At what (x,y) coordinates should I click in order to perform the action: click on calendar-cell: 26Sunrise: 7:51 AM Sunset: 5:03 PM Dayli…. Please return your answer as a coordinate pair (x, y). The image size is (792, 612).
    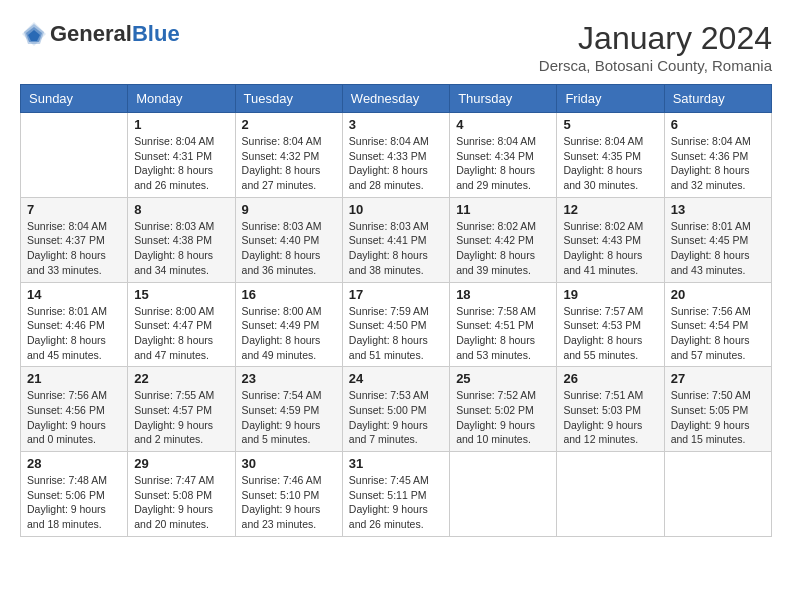
    Looking at the image, I should click on (610, 410).